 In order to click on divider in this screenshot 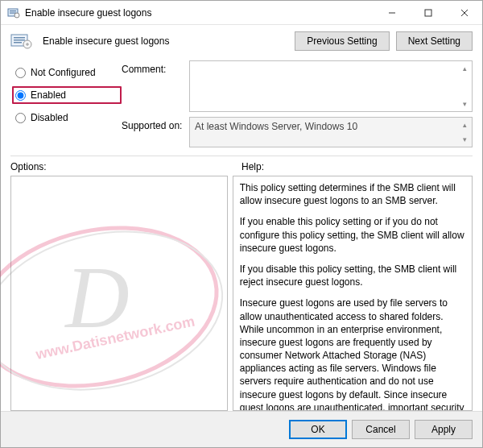, I will do `click(242, 156)`.